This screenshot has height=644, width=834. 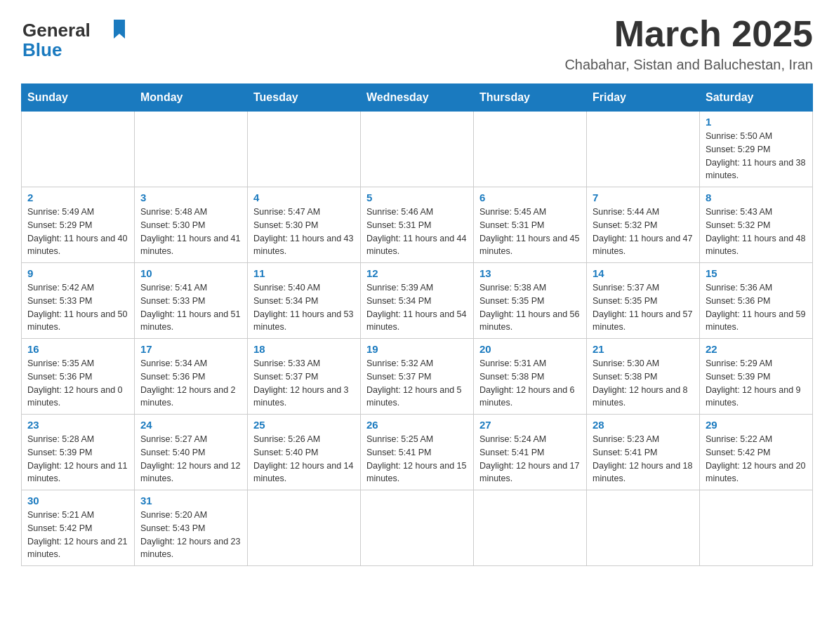 I want to click on day-number: 19, so click(x=417, y=349).